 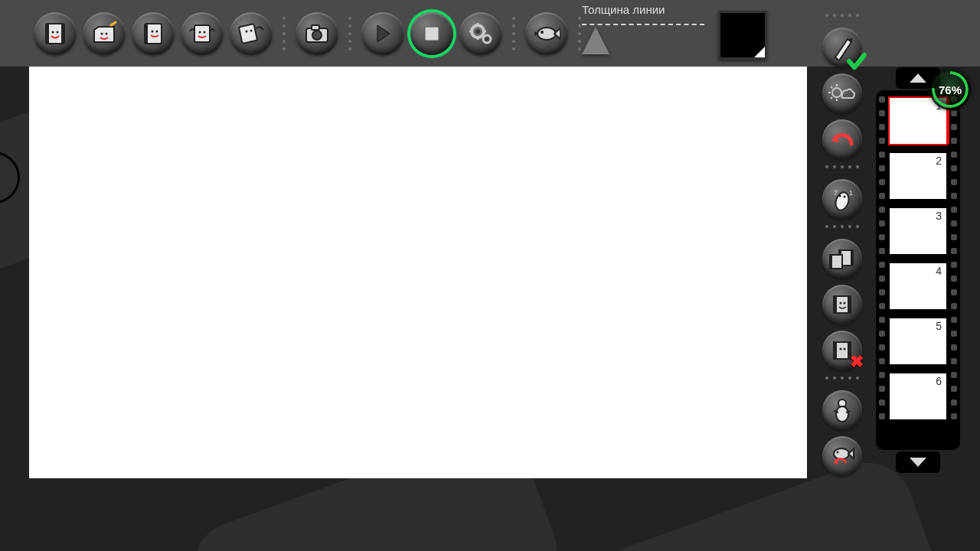 I want to click on add-frame-button, so click(x=842, y=305).